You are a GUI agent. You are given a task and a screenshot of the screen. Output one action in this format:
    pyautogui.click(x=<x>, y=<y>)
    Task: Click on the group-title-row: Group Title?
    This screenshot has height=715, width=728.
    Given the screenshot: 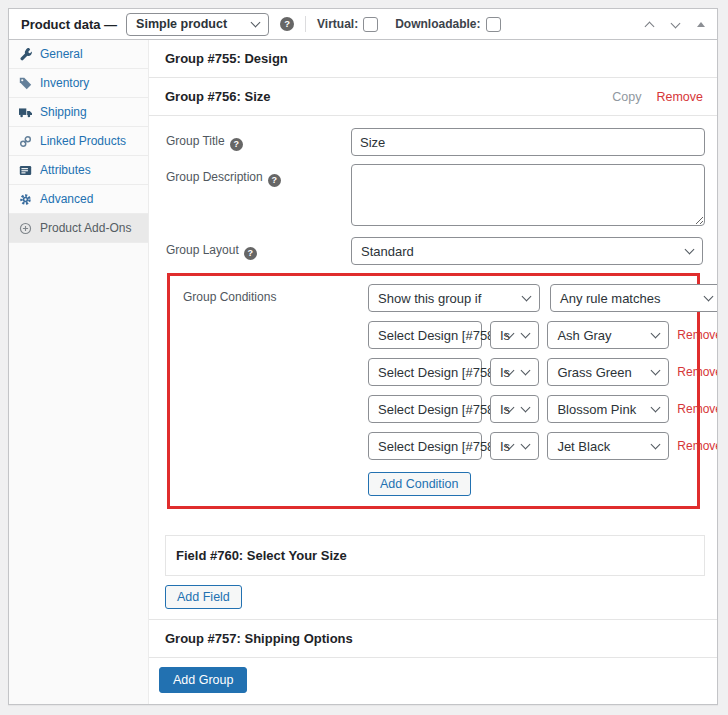 What is the action you would take?
    pyautogui.click(x=434, y=142)
    